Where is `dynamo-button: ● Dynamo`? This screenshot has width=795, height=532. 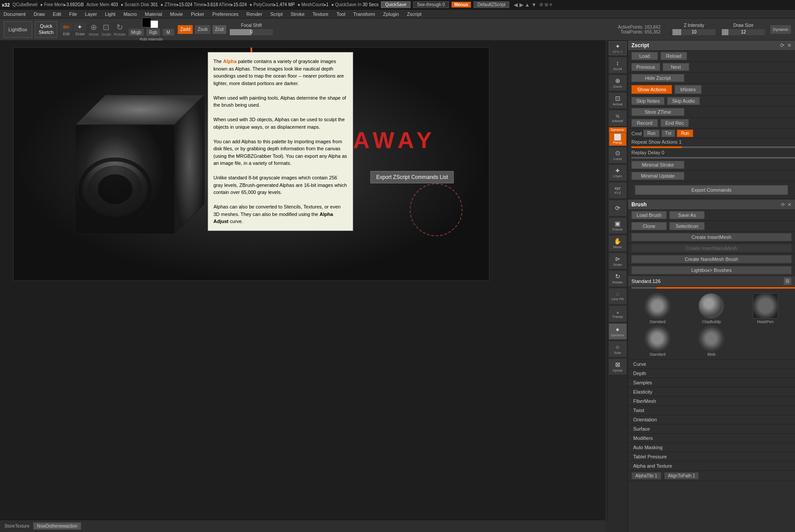
dynamo-button: ● Dynamo is located at coordinates (618, 331).